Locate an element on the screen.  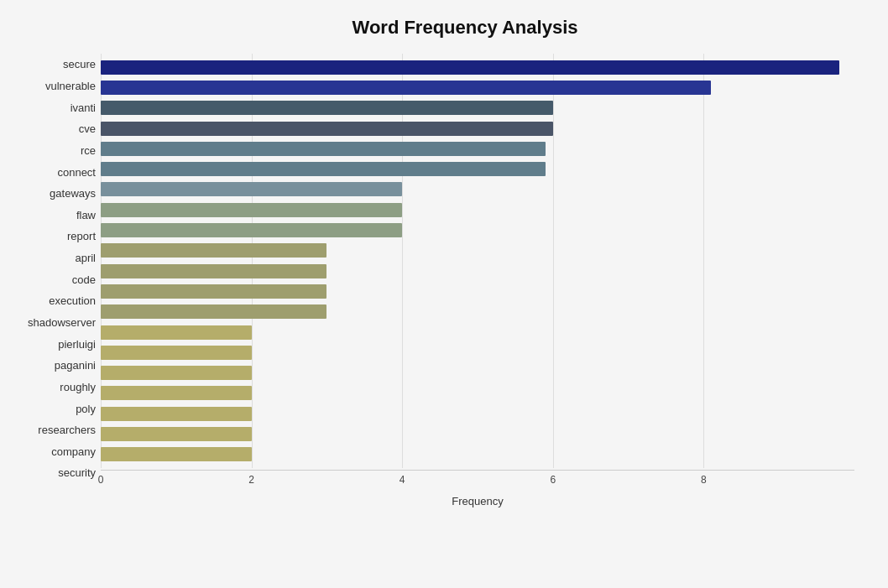
bar-flaw is located at coordinates (252, 210).